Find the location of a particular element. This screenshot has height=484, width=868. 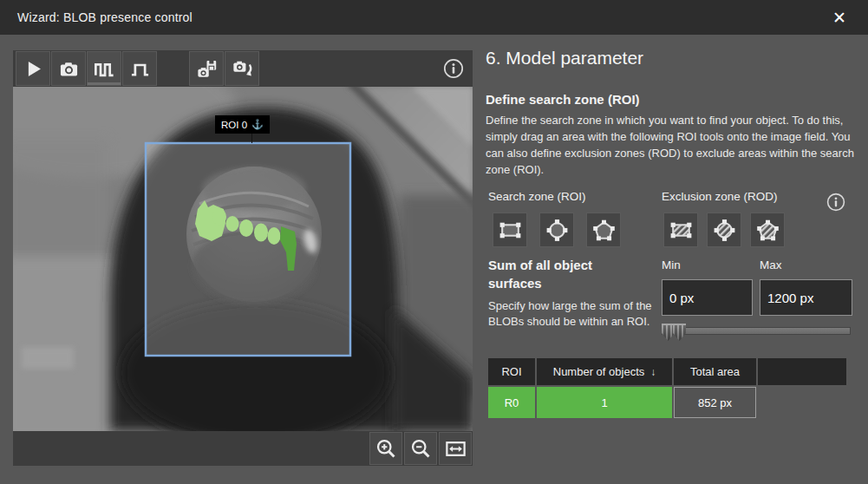

area-range-slider is located at coordinates (756, 332).